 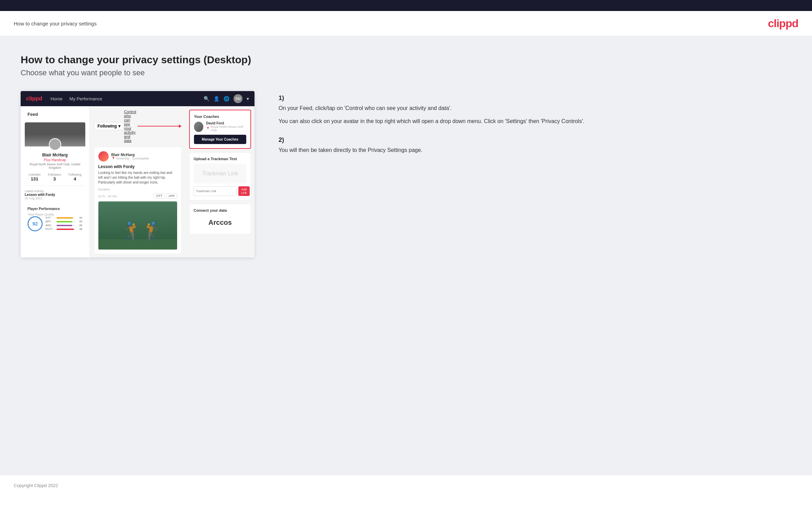 What do you see at coordinates (86, 99) in the screenshot?
I see `nav-my-performance: My Performance` at bounding box center [86, 99].